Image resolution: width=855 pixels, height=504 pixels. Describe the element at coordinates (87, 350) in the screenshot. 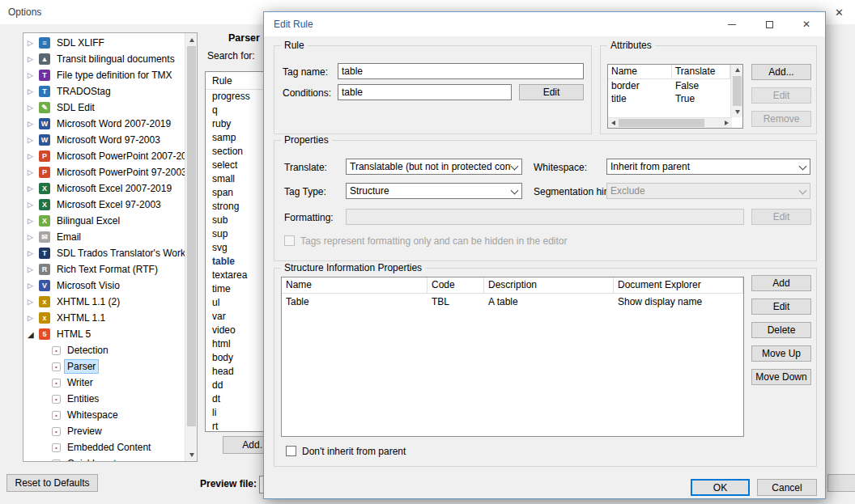

I see `tree-item-label: Detection` at that location.